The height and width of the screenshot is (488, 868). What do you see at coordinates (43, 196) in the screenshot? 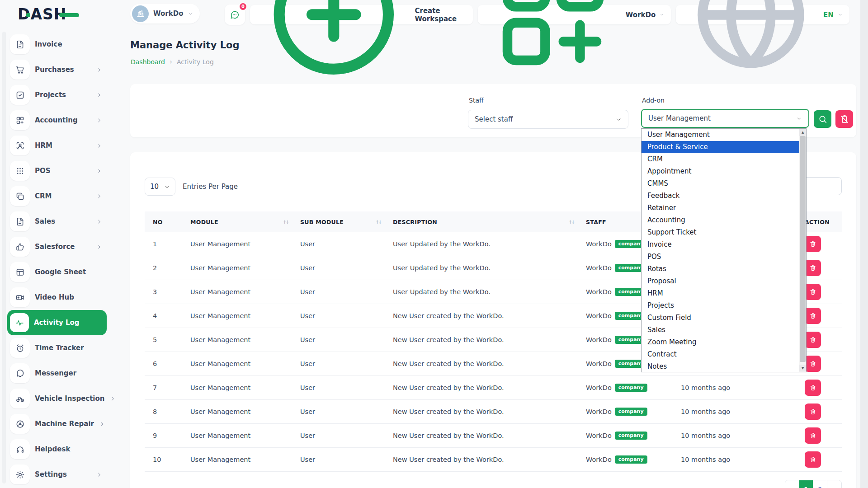
I see `sidebar-item-label: CRM` at bounding box center [43, 196].